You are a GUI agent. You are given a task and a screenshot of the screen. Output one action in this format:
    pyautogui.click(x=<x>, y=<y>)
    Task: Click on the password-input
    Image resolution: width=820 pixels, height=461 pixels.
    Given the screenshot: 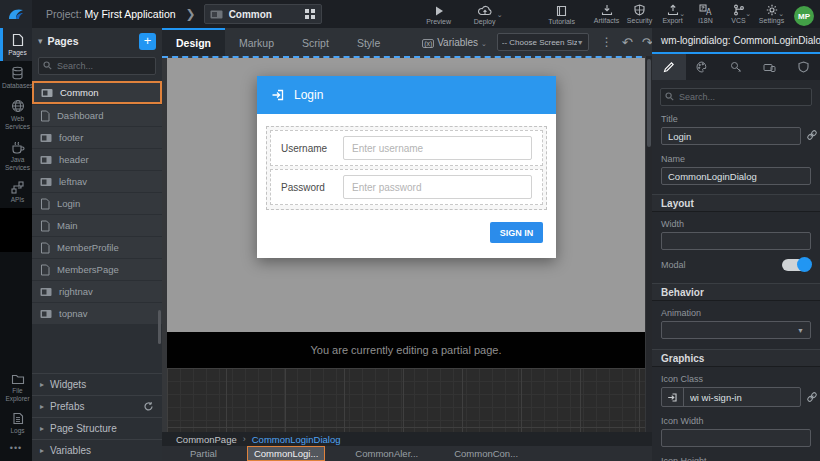 What is the action you would take?
    pyautogui.click(x=438, y=187)
    